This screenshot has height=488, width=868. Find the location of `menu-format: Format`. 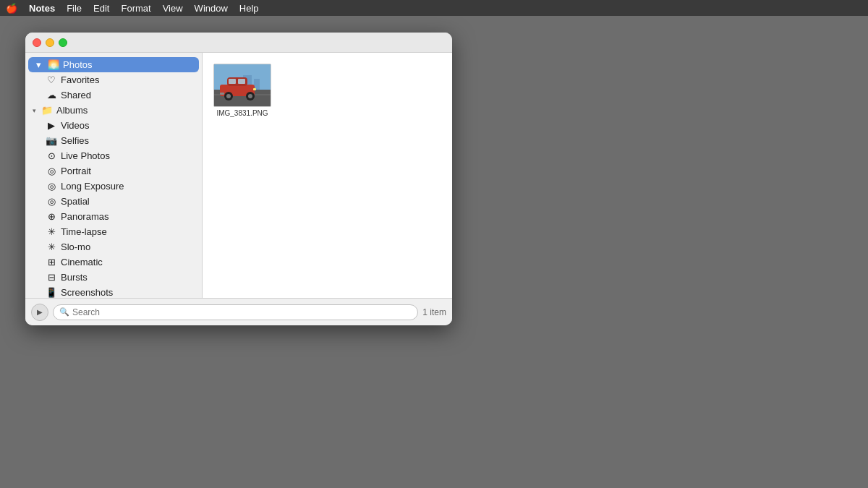

menu-format: Format is located at coordinates (136, 9).